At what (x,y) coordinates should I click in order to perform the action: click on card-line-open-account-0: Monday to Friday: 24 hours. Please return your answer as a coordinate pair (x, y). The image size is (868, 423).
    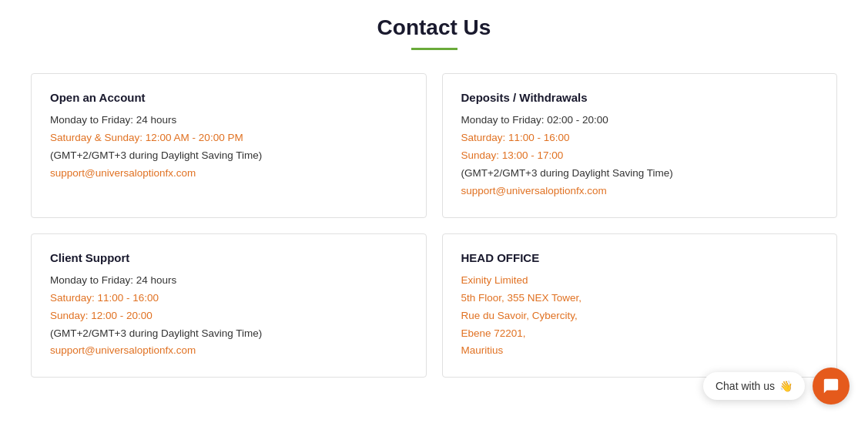
    Looking at the image, I should click on (229, 120).